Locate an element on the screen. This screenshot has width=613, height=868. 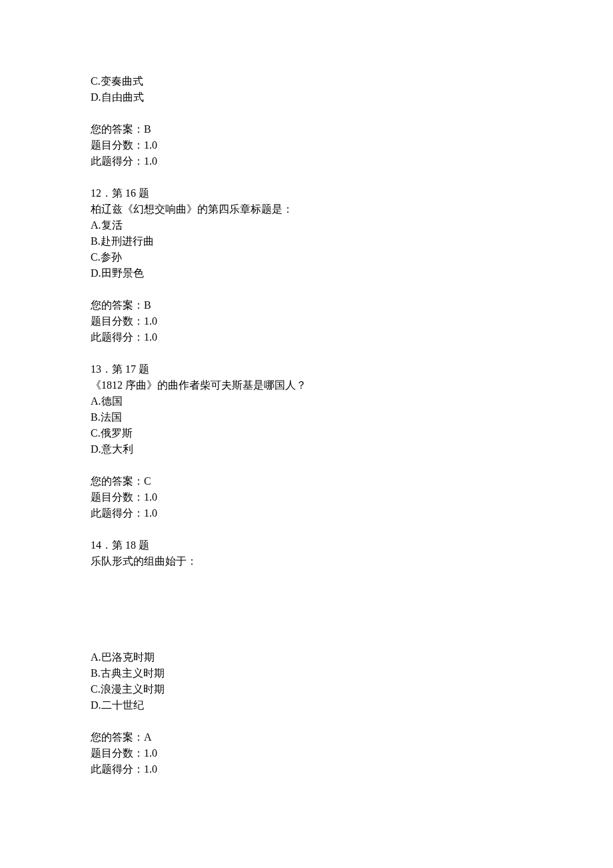
q13-score: 题目分数：1.0 is located at coordinates (352, 497).